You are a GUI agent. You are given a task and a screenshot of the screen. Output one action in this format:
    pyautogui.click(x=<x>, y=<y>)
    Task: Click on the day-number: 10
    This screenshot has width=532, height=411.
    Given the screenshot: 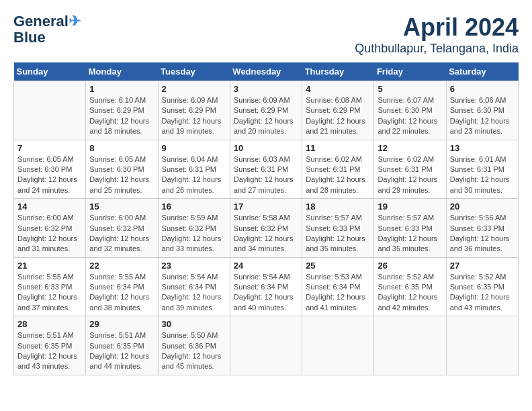 What is the action you would take?
    pyautogui.click(x=266, y=148)
    